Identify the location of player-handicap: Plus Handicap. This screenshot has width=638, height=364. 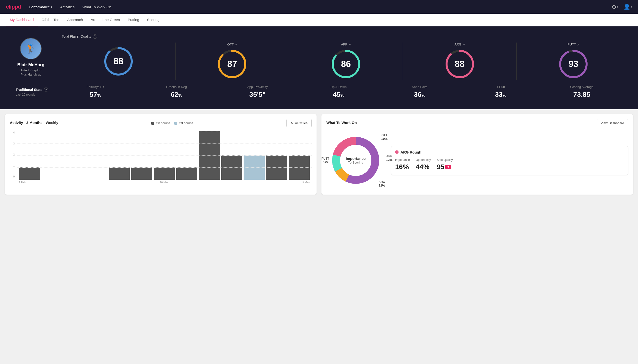
(31, 74).